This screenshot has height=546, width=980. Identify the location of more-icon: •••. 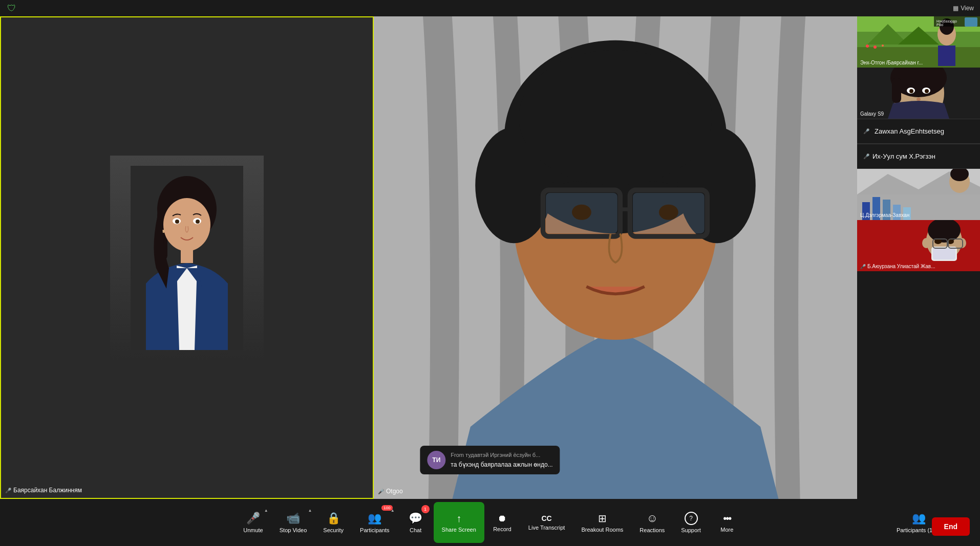
(727, 519).